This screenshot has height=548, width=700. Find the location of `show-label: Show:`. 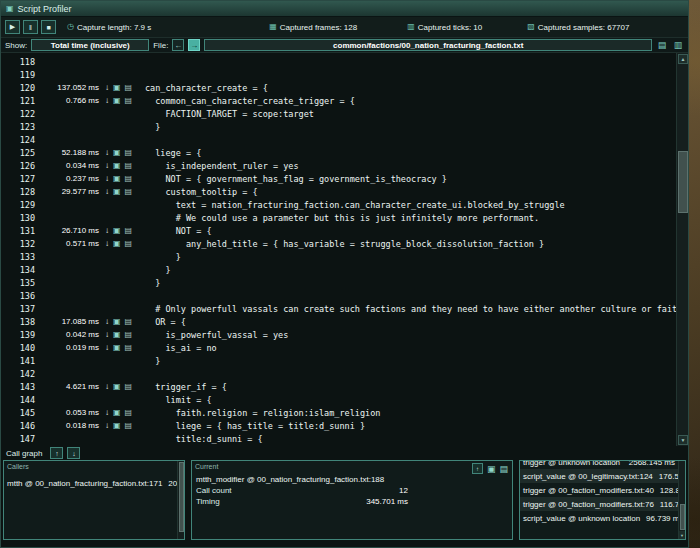

show-label: Show: is located at coordinates (16, 46).